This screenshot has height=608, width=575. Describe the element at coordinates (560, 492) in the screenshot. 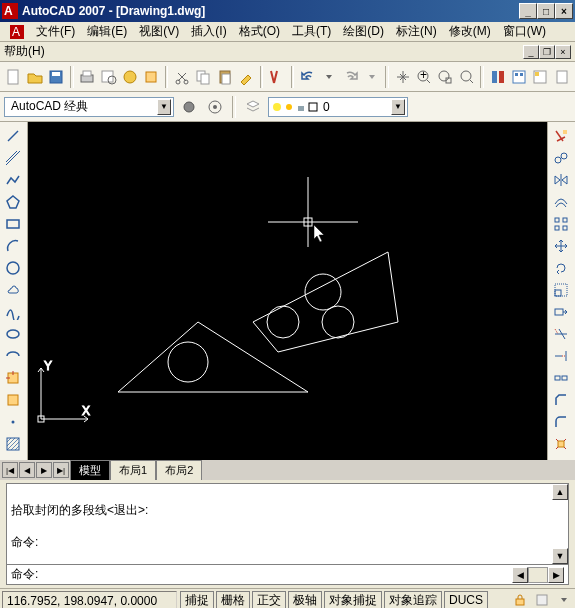

I see `scroll-up-button: ▲` at that location.